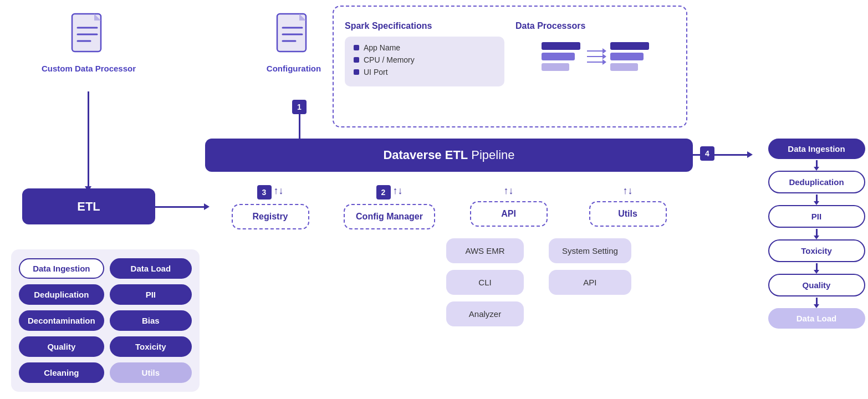 This screenshot has height=399, width=868. Describe the element at coordinates (628, 191) in the screenshot. I see `utils-updown: ↑↓` at that location.